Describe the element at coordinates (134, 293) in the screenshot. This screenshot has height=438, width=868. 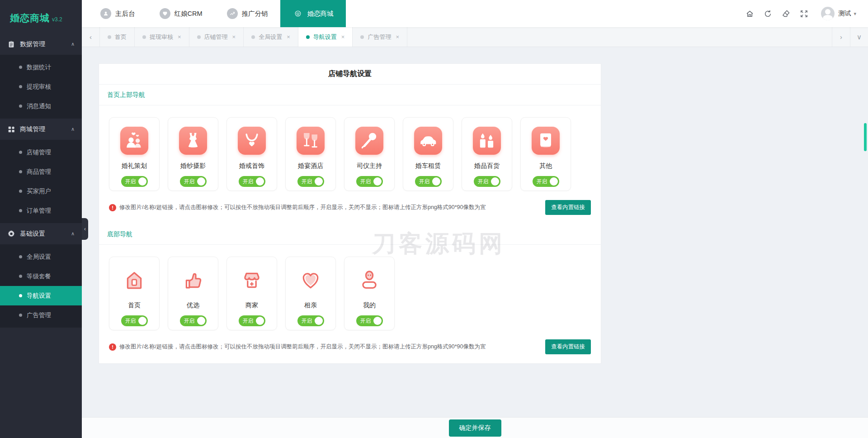
I see `nav-card-首页: 首页开启` at that location.